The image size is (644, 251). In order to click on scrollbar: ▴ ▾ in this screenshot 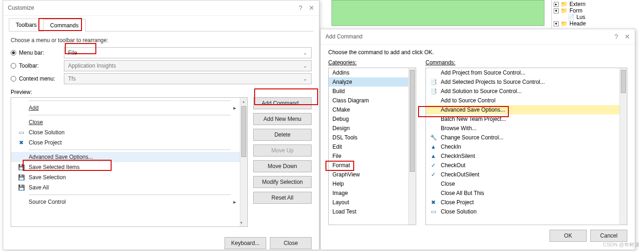, I will do `click(244, 162)`.